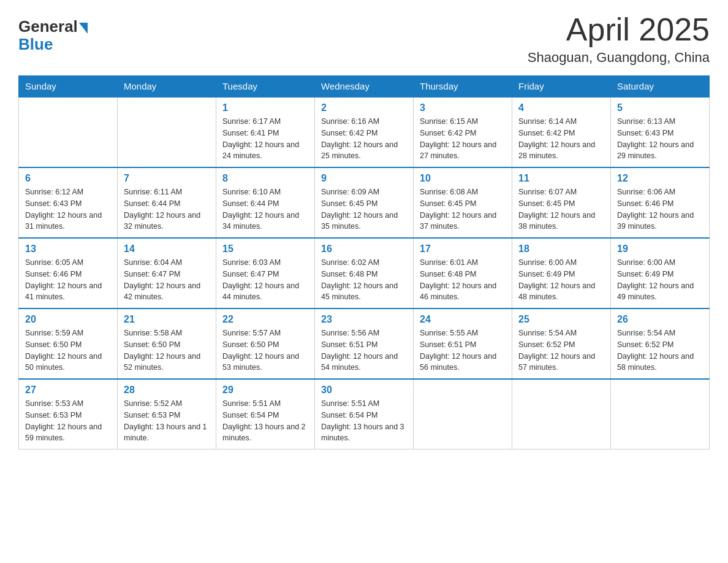 Image resolution: width=728 pixels, height=563 pixels. Describe the element at coordinates (364, 351) in the screenshot. I see `day-info: Sunrise: 5:56 AMSunset: 6:51 PMDaylight:…` at that location.